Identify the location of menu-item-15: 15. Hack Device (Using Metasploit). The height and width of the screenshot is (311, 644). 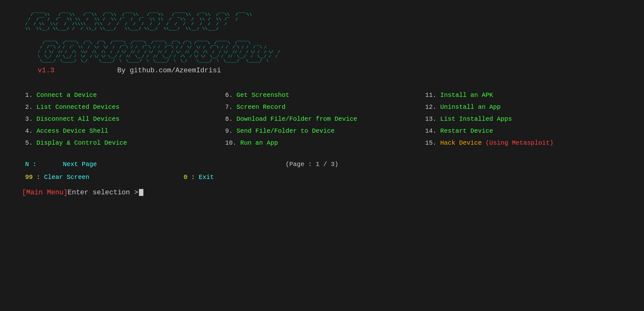
(525, 143).